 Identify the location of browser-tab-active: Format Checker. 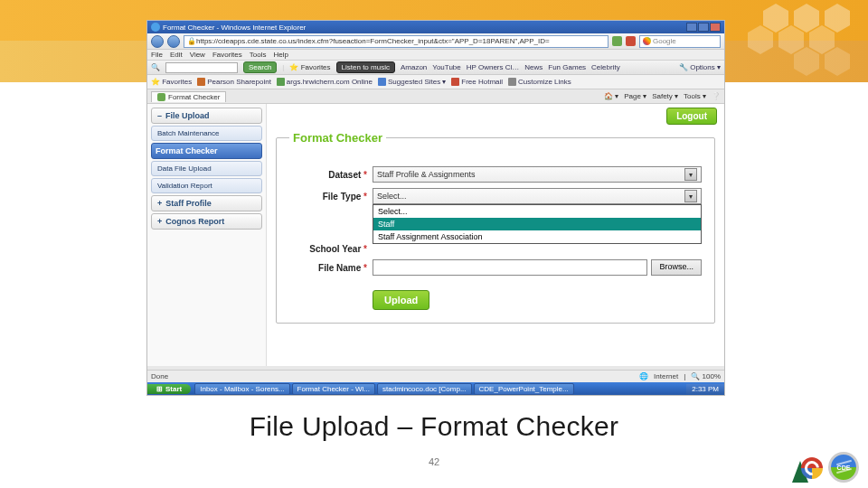
(188, 97).